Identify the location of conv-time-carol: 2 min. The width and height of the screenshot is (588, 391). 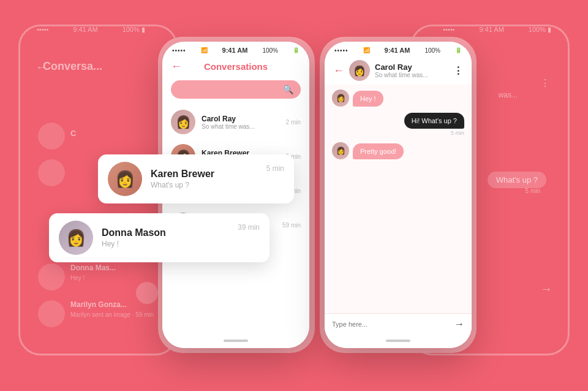
(293, 123).